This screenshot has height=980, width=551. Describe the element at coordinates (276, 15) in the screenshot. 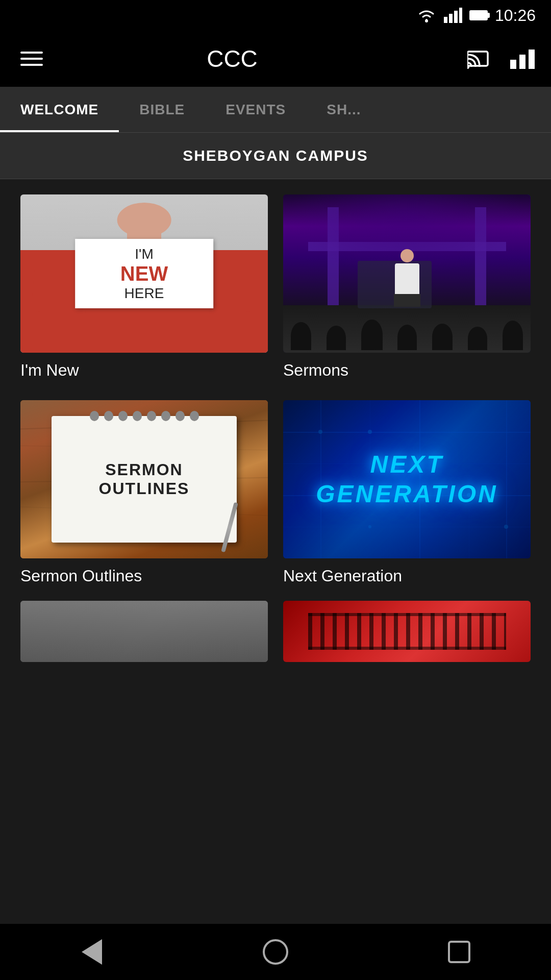

I see `status-bar: 10:26` at that location.